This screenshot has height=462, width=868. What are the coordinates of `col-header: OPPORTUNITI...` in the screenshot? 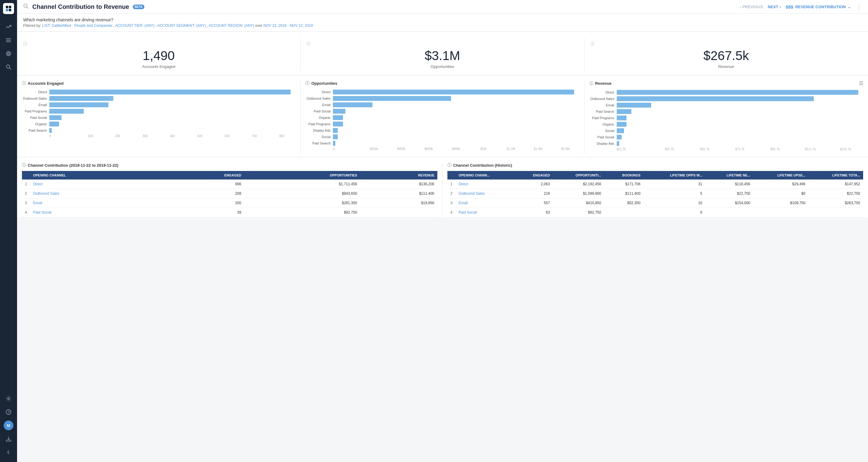 It's located at (579, 175).